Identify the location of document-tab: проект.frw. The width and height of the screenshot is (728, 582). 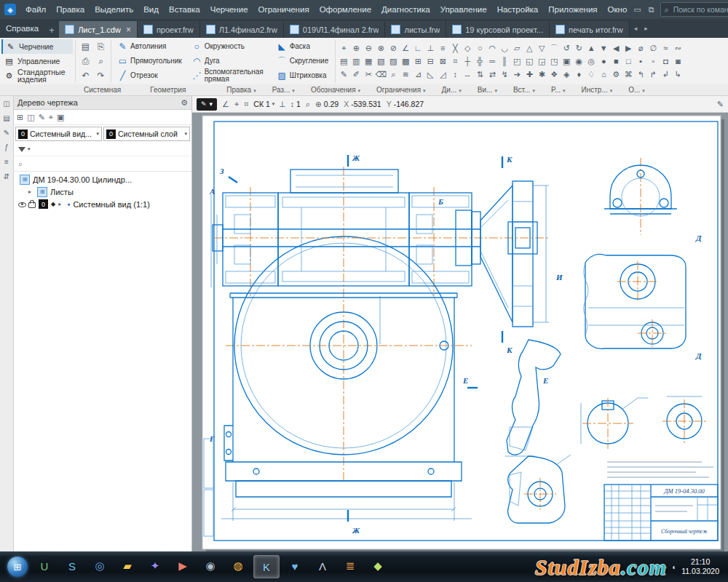
(169, 29).